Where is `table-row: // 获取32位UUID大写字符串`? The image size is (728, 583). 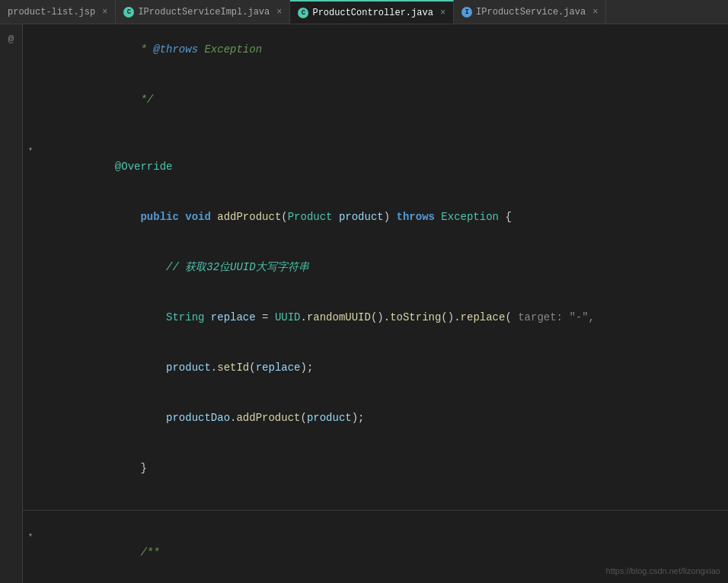
table-row: // 获取32位UUID大写字符串 is located at coordinates (375, 267).